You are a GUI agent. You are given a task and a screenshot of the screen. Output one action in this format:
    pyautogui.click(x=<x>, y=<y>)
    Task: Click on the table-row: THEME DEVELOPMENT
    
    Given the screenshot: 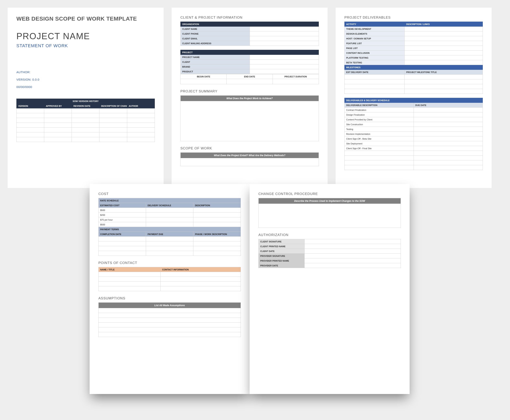 What is the action you would take?
    pyautogui.click(x=414, y=29)
    